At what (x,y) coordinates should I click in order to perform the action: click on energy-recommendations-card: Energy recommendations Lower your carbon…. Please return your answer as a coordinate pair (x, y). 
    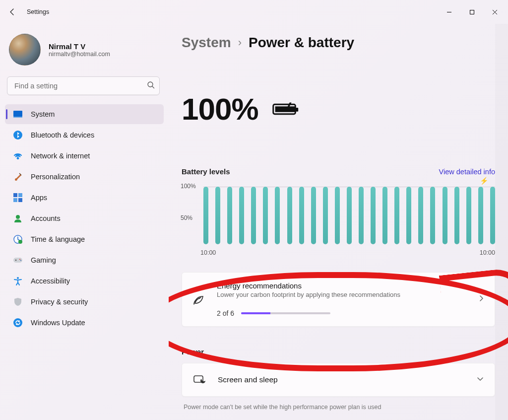
    Looking at the image, I should click on (338, 299).